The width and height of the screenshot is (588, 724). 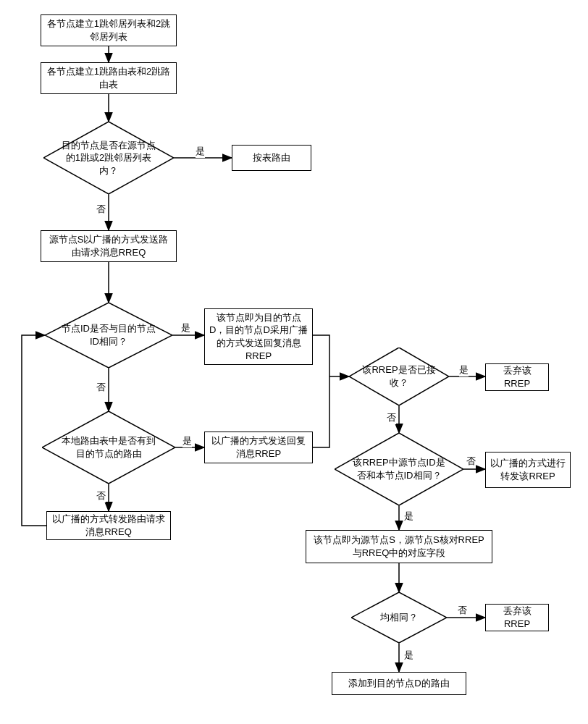 What do you see at coordinates (109, 78) in the screenshot?
I see `node-label: 各节点建立1跳路由表和2跳路由表` at bounding box center [109, 78].